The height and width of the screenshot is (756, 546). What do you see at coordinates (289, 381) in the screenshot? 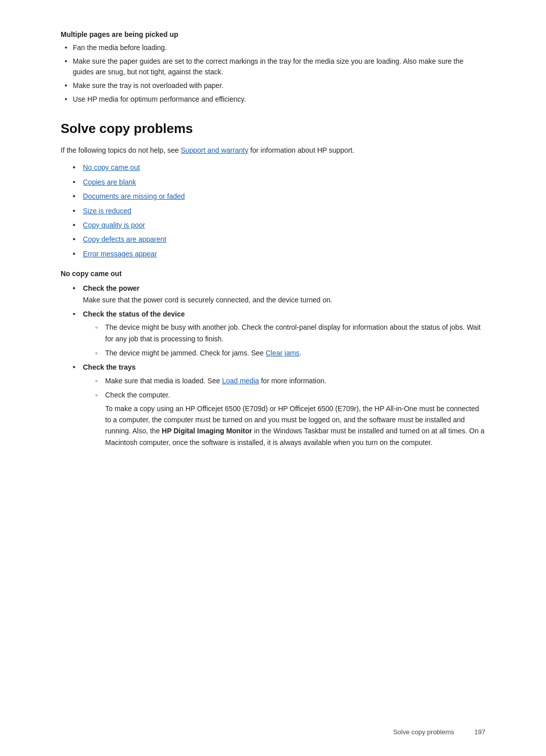
I see `list-item: Make sure that media is loaded. See Load…` at bounding box center [289, 381].